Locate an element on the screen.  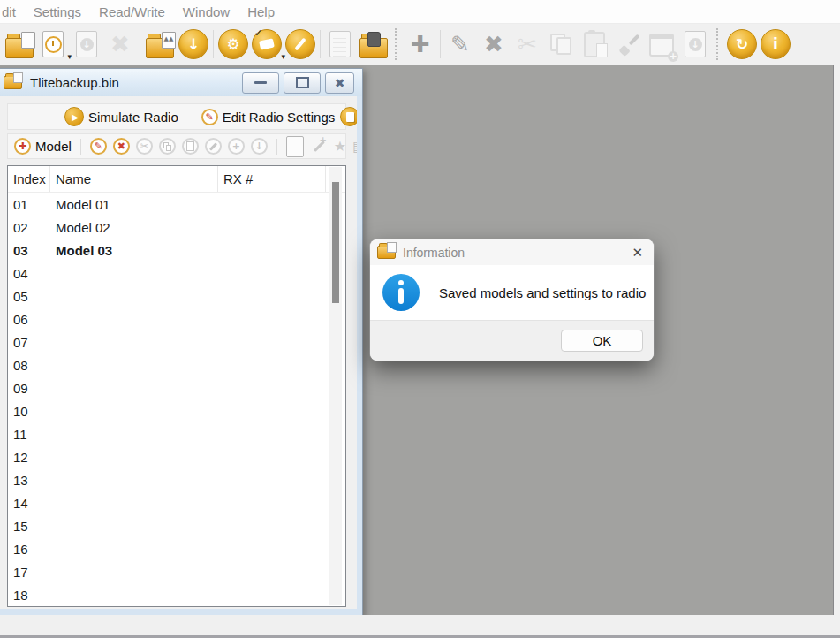
edit-radio-settings-button: ✎ Edit Radio Settings is located at coordinates (269, 117).